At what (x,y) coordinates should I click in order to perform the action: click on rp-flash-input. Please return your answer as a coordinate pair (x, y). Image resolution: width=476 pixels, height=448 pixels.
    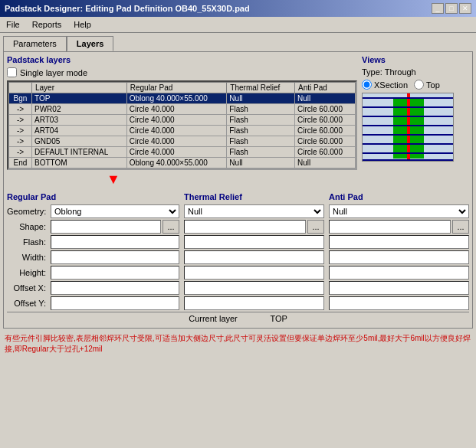
    Looking at the image, I should click on (115, 242).